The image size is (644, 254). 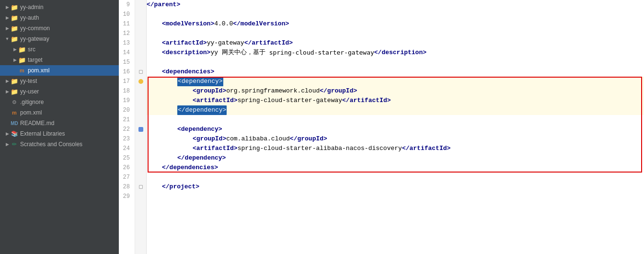 What do you see at coordinates (69, 7) in the screenshot?
I see `sidebar-item-label: yy-admin` at bounding box center [69, 7].